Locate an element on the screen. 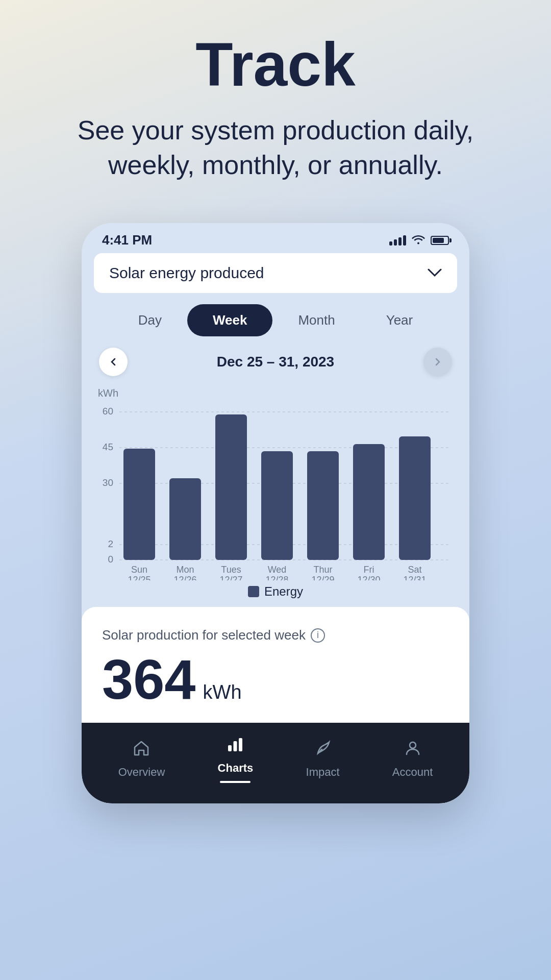 The height and width of the screenshot is (980, 551). nav-label-impact: Impact is located at coordinates (323, 772).